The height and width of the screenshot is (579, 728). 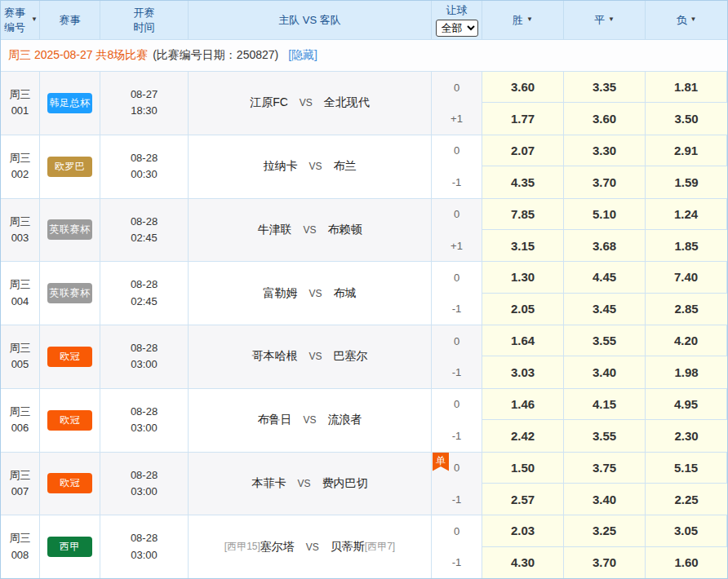 I want to click on header-win: 胜 ▼, so click(x=523, y=20).